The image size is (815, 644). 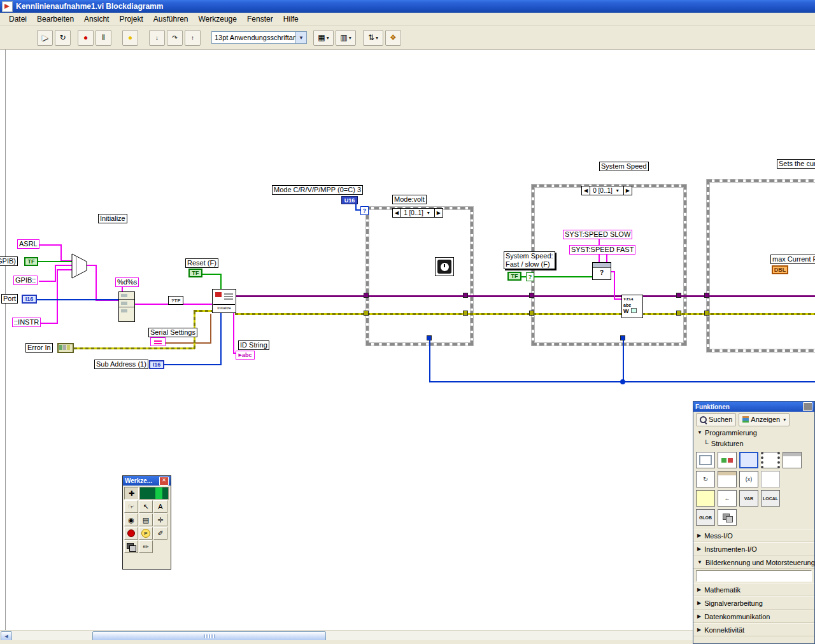 I want to click on string-constant-asrl: ASRL, so click(x=28, y=244).